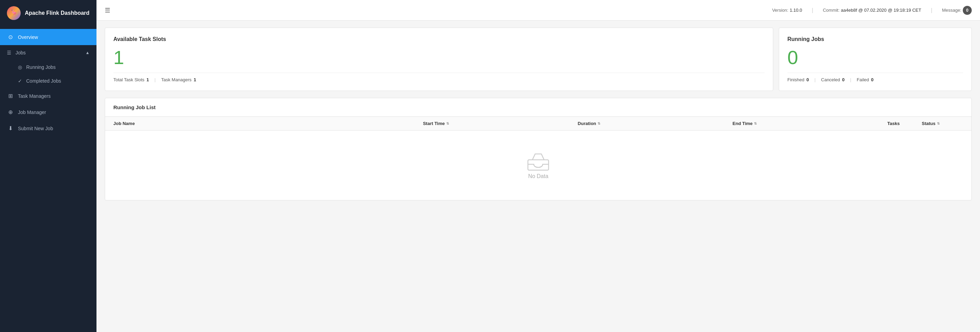 The height and width of the screenshot is (332, 980). What do you see at coordinates (14, 13) in the screenshot?
I see `app-logo-icon: 🦩` at bounding box center [14, 13].